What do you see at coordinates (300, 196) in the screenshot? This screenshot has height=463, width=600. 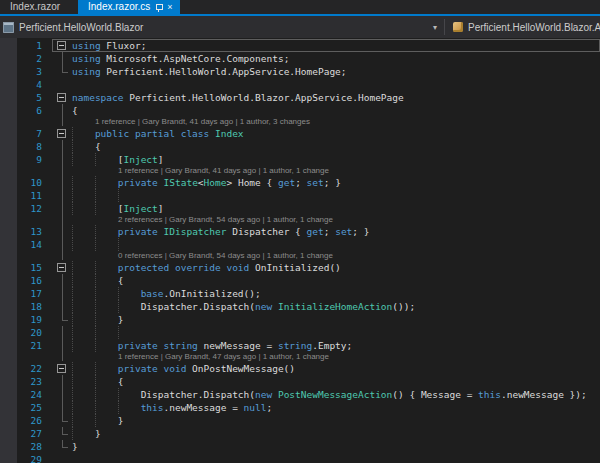 I see `code-line: 11` at bounding box center [300, 196].